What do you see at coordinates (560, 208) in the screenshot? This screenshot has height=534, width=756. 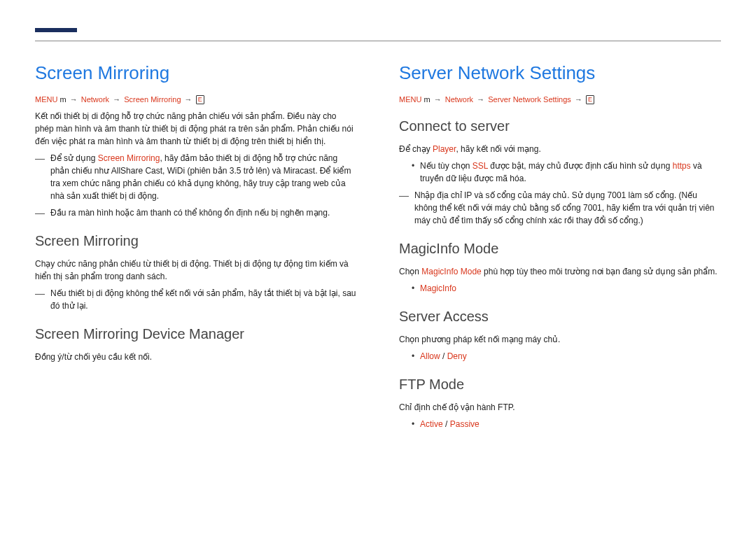 I see `note-item: ― Nhập địa chỉ IP và số cổng của máy chủ…` at bounding box center [560, 208].